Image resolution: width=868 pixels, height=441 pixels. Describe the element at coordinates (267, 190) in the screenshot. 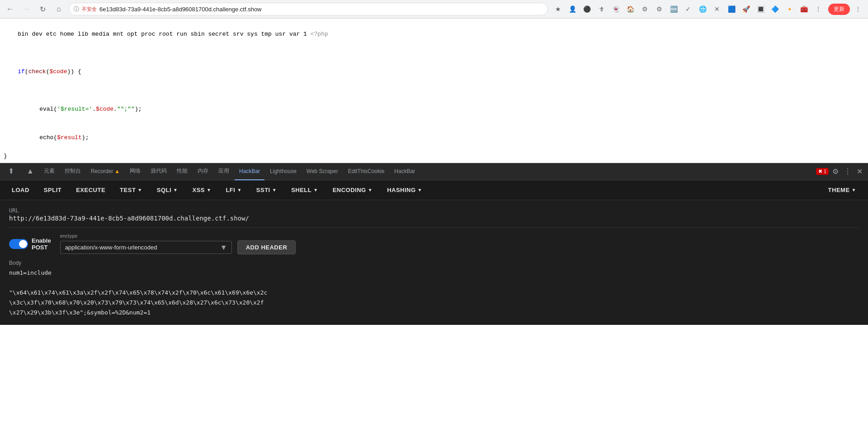

I see `ssti-button: SSTI ▼` at that location.